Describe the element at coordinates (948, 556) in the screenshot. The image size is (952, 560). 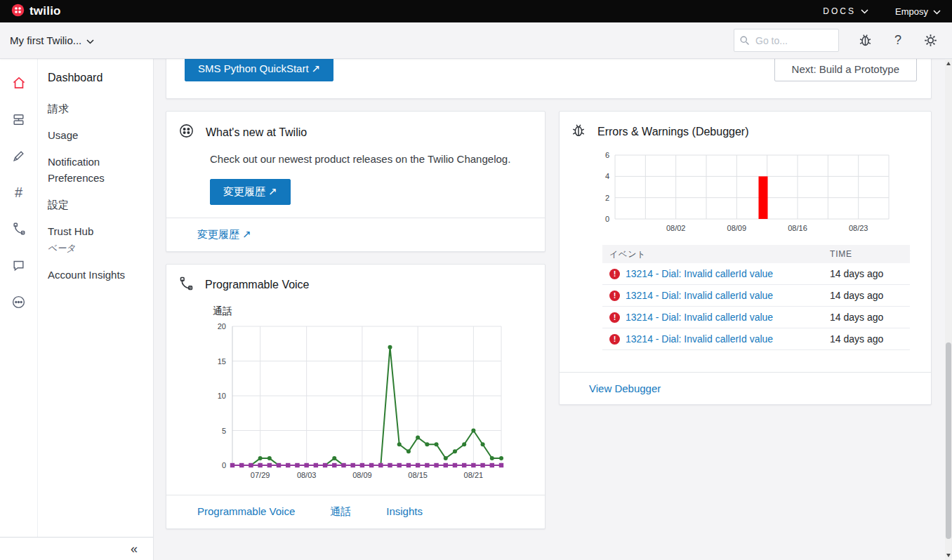
I see `triangle-down-icon` at that location.